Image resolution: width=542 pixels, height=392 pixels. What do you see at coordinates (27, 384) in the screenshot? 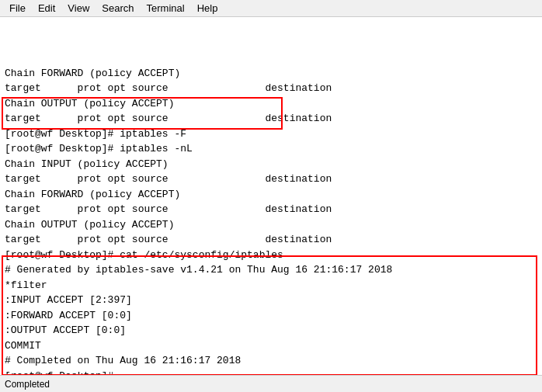
I see `status-text: Completed` at bounding box center [27, 384].